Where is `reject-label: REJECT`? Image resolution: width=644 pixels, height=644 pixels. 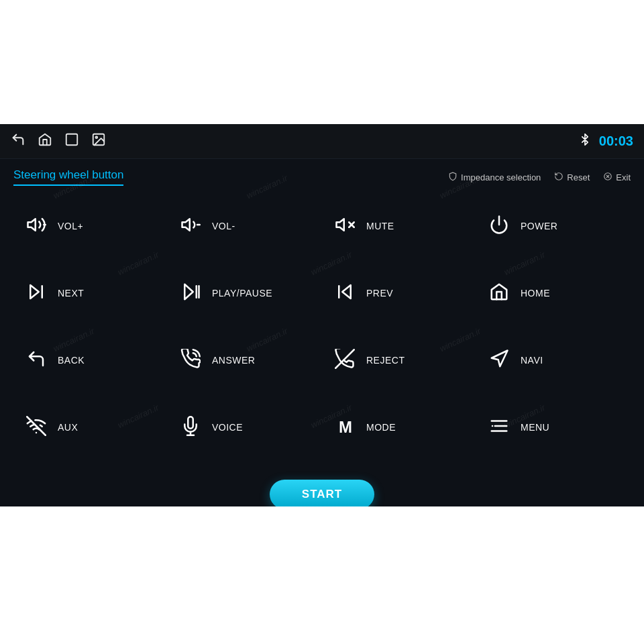 reject-label: REJECT is located at coordinates (385, 360).